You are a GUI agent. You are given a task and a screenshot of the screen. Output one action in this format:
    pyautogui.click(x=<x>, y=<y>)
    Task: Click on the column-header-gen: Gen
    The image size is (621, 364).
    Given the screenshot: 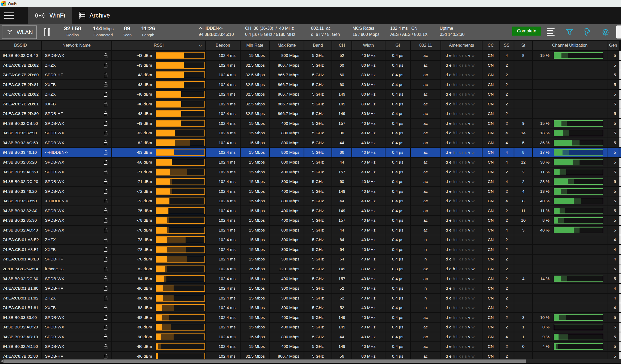 What is the action you would take?
    pyautogui.click(x=613, y=45)
    